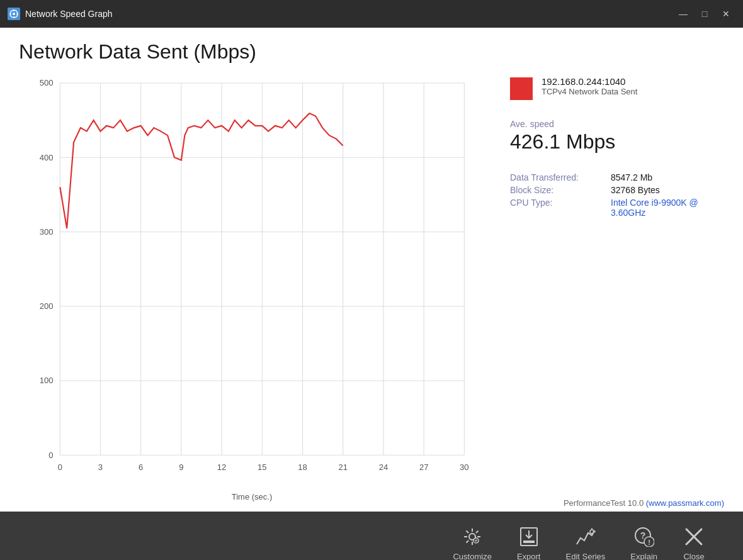 Image resolution: width=743 pixels, height=560 pixels. What do you see at coordinates (694, 556) in the screenshot?
I see `close-label: Close` at bounding box center [694, 556].